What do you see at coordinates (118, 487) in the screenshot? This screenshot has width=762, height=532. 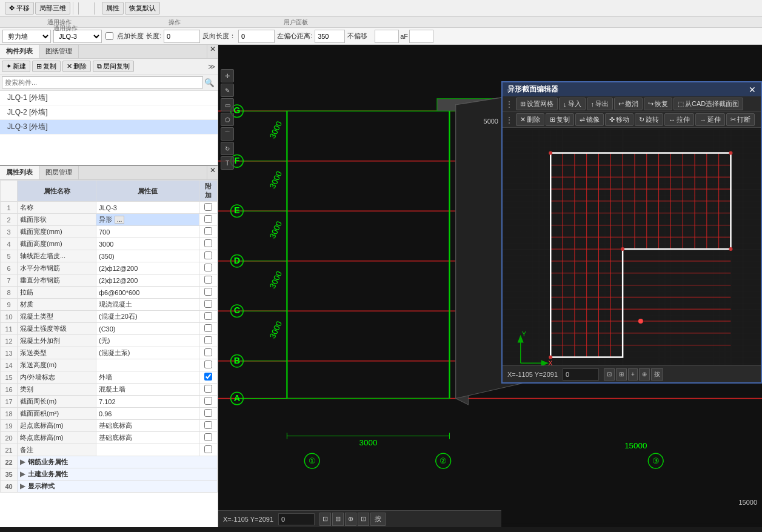 I see `group-name: ▶ 显示样式` at bounding box center [118, 487].